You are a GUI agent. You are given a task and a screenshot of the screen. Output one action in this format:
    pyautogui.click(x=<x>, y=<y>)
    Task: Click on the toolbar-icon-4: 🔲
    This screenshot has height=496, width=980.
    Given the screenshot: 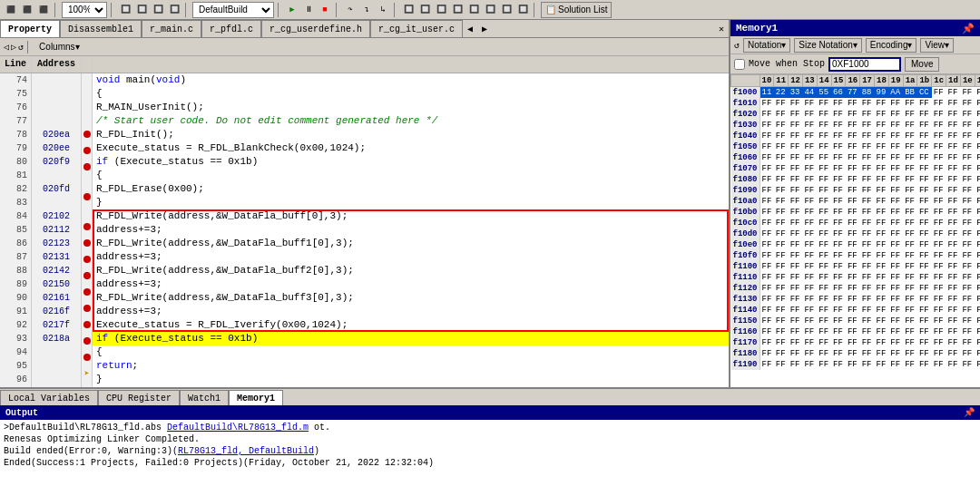 What is the action you would take?
    pyautogui.click(x=125, y=10)
    